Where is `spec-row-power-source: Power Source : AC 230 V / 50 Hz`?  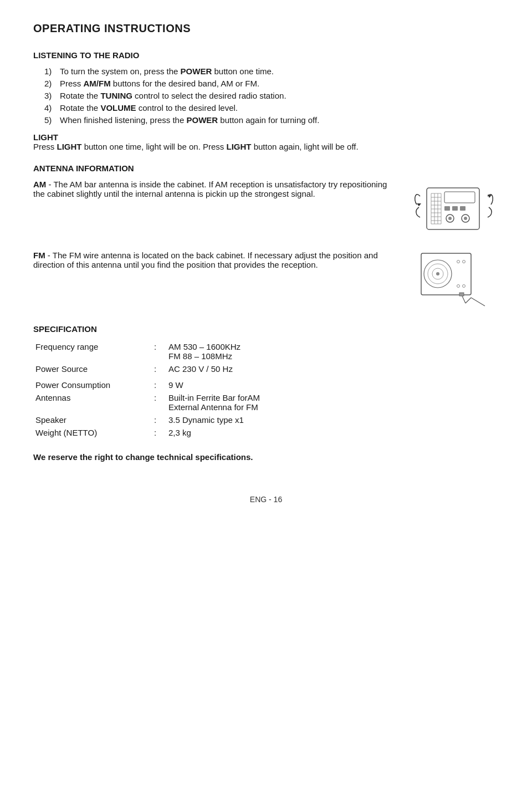
spec-row-power-source: Power Source : AC 230 V / 50 Hz is located at coordinates (266, 369).